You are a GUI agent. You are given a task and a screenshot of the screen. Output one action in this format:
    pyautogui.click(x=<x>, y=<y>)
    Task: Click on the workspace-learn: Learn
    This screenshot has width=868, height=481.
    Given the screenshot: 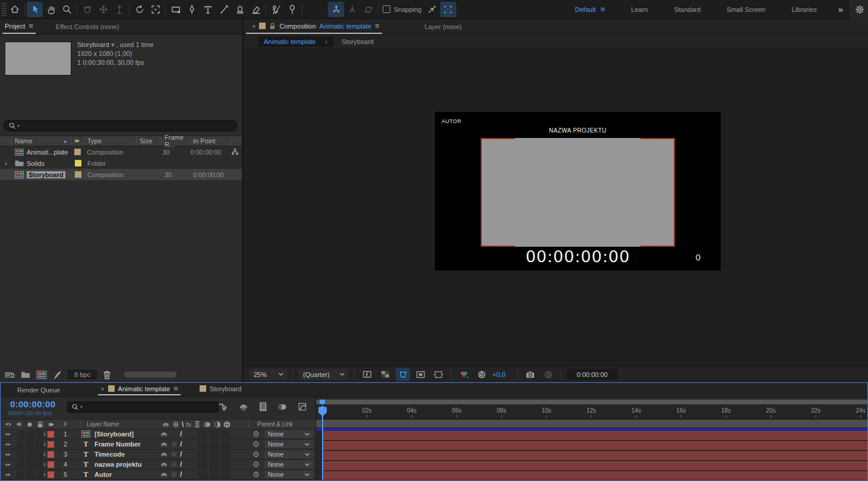 What is the action you would take?
    pyautogui.click(x=639, y=10)
    